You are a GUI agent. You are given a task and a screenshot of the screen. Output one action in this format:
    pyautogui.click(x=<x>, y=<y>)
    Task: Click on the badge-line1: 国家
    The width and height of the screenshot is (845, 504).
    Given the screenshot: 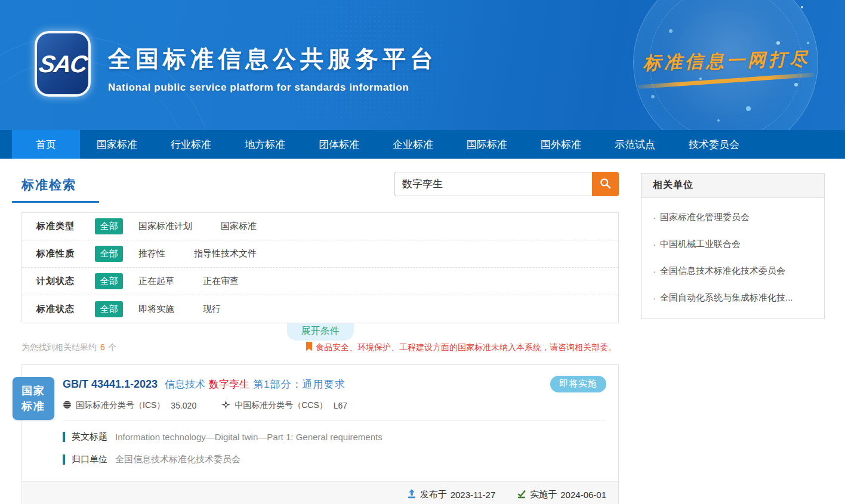 What is the action you would take?
    pyautogui.click(x=33, y=391)
    